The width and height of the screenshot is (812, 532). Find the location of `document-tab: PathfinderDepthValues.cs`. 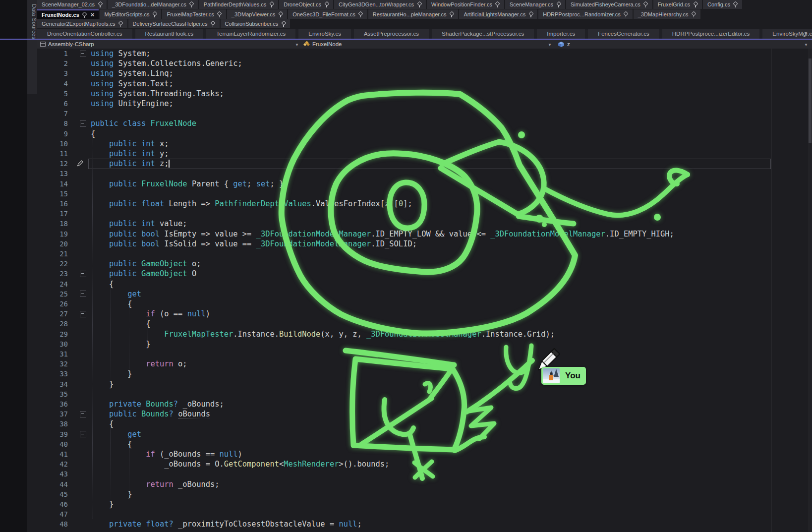

document-tab: PathfinderDepthValues.cs is located at coordinates (239, 4).